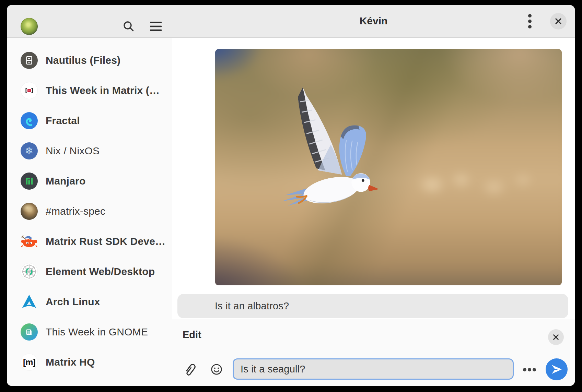  Describe the element at coordinates (89, 21) in the screenshot. I see `sidebar-header` at that location.